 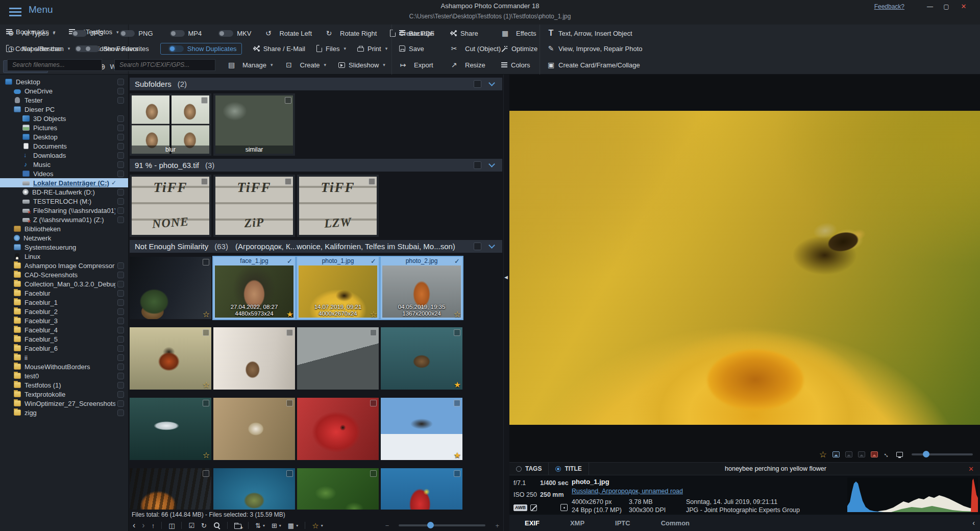 I want to click on print-button: Print ▾, so click(x=373, y=49).